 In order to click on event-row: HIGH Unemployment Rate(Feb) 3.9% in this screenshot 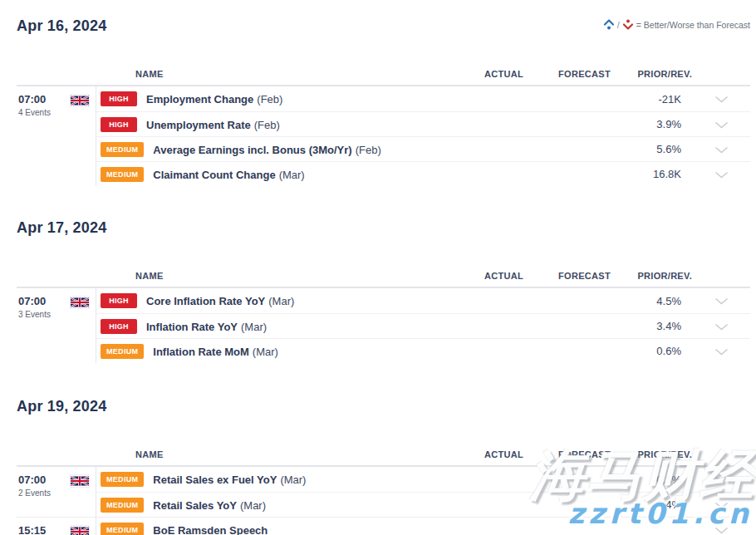, I will do `click(424, 124)`.